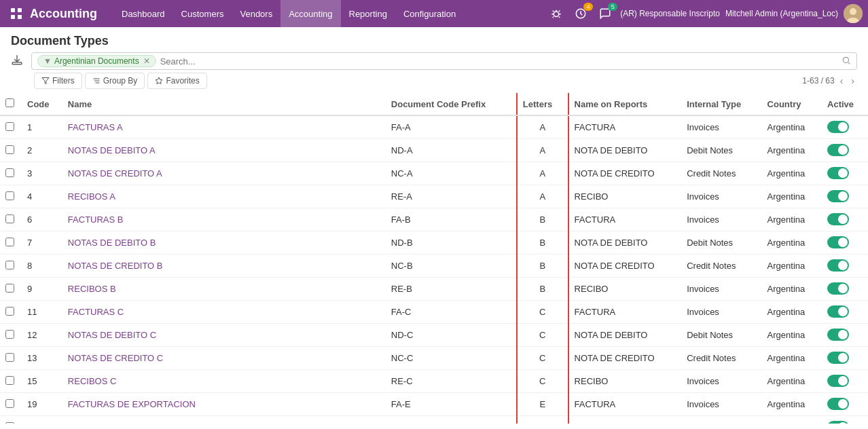  I want to click on row-name: RECIBOS B, so click(224, 289).